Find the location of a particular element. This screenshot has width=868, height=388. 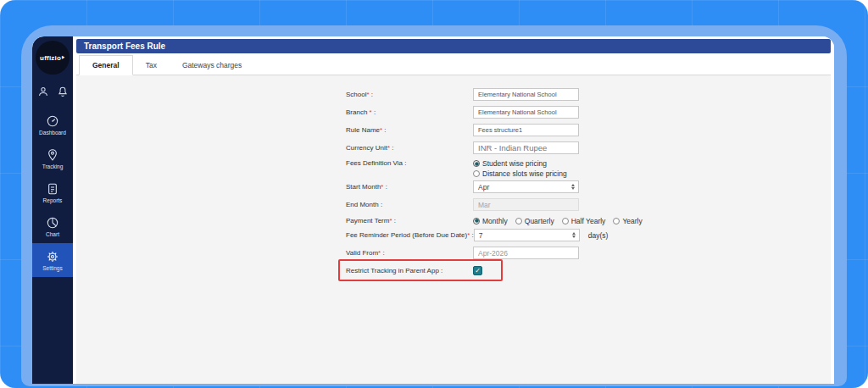

sidebar-item-label: Chart is located at coordinates (53, 234).